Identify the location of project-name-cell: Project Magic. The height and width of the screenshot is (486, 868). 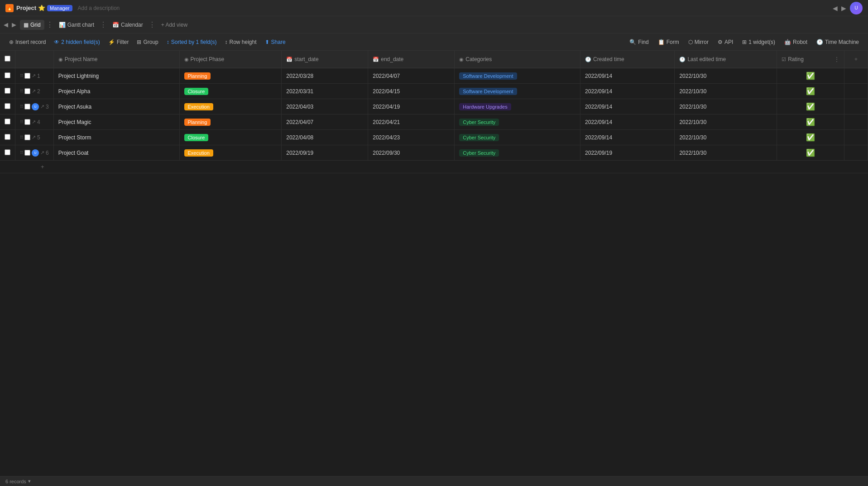
(116, 122).